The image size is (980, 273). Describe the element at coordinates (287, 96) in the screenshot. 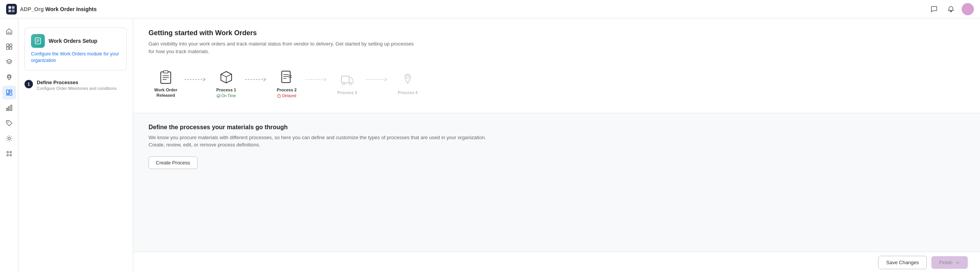

I see `flow-status-process-2: Delayed` at that location.